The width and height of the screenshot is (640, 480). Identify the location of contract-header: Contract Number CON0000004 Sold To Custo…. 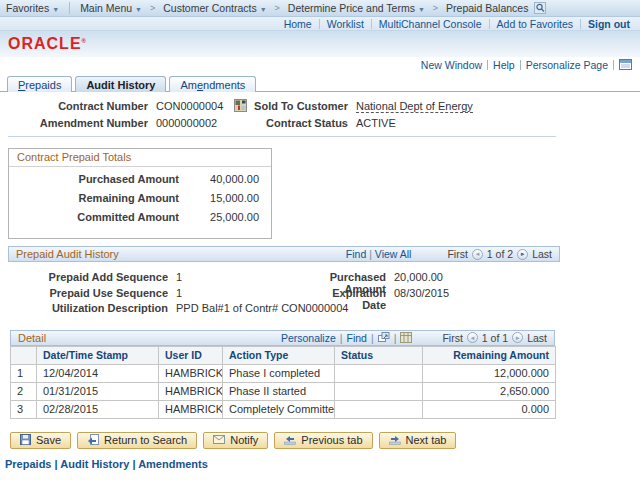
(324, 114).